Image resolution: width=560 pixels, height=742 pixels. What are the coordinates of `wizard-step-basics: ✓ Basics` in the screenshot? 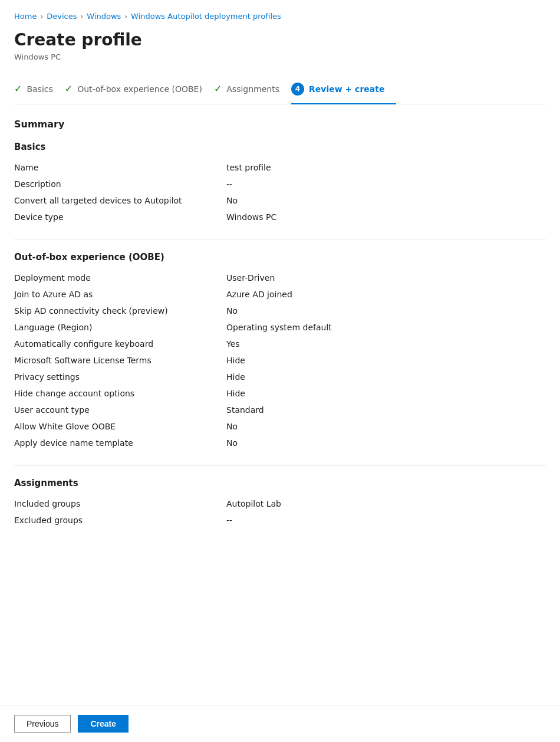 It's located at (39, 90).